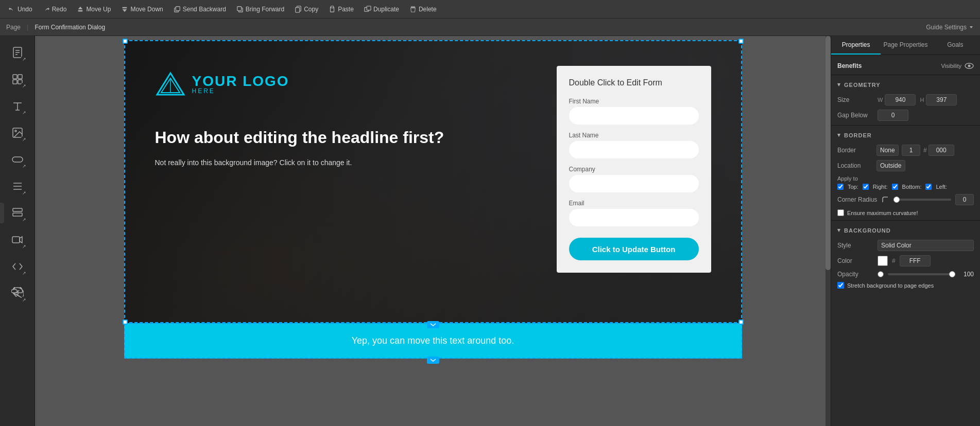  I want to click on apply-to-row: Apply to Top: Right: Bottom: Left:, so click(905, 183).